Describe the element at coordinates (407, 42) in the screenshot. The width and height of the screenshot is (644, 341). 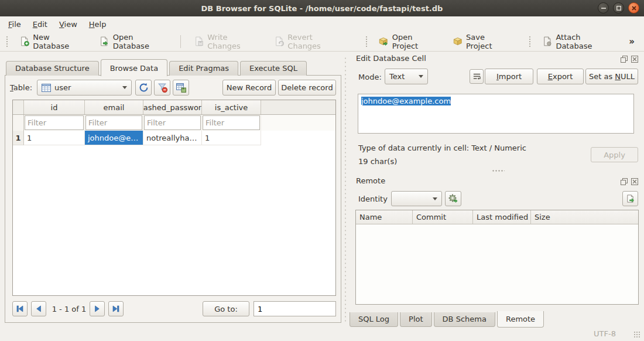
I see `open-project-button: Open Project` at that location.